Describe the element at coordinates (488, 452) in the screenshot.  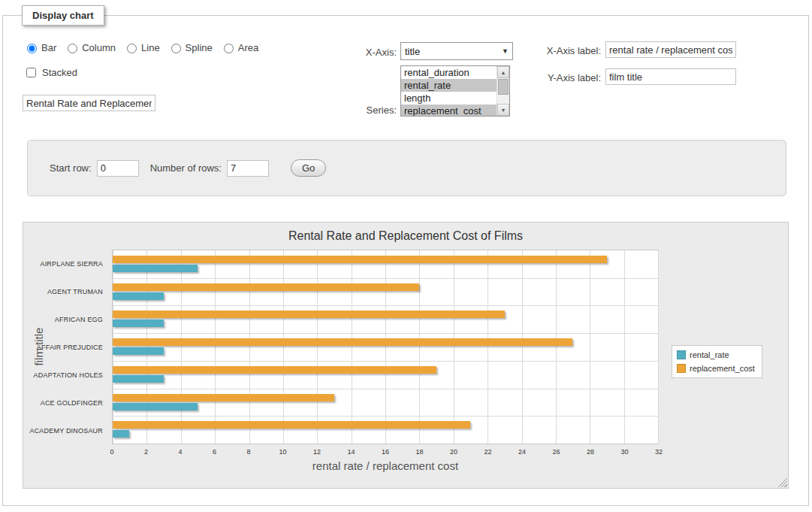
I see `x-tick-label: 22` at that location.